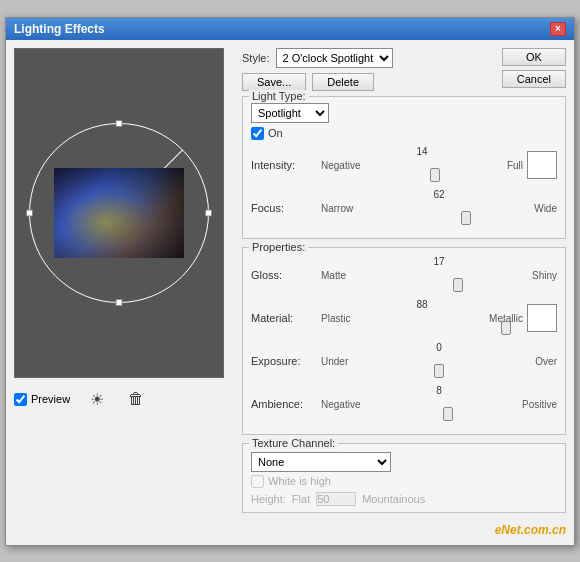  Describe the element at coordinates (439, 348) in the screenshot. I see `exposure-value: 0` at that location.